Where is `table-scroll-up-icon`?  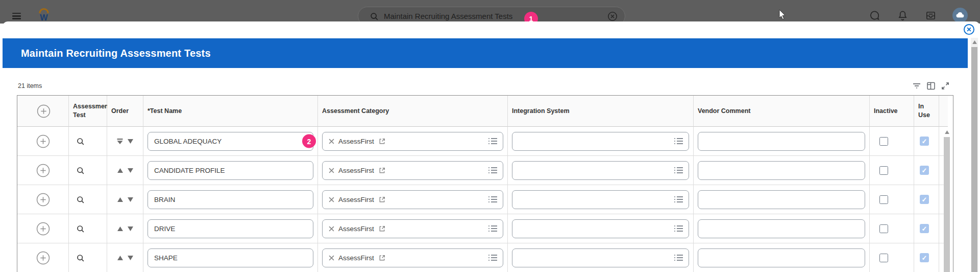
table-scroll-up-icon is located at coordinates (947, 132).